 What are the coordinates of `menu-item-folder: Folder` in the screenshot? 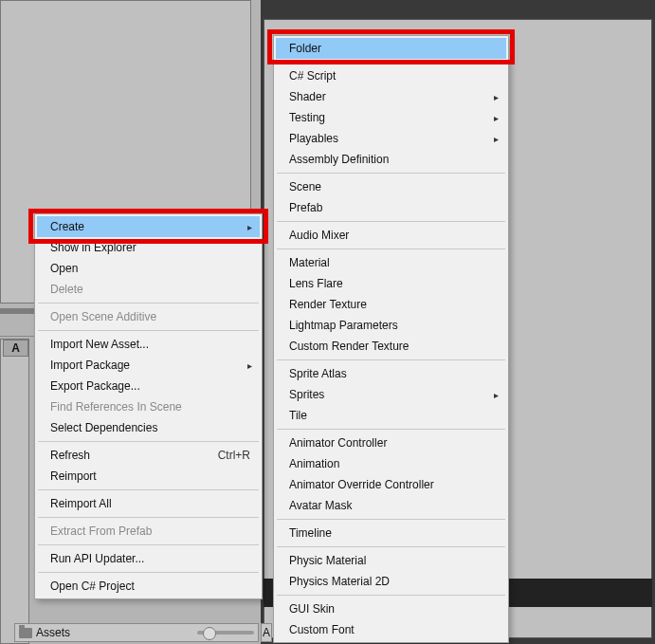 It's located at (391, 48).